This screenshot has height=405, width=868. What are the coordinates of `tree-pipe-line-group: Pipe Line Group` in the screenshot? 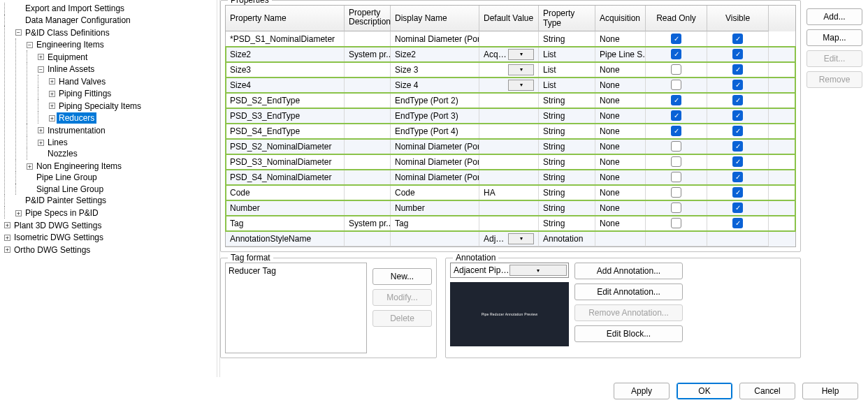 It's located at (67, 177).